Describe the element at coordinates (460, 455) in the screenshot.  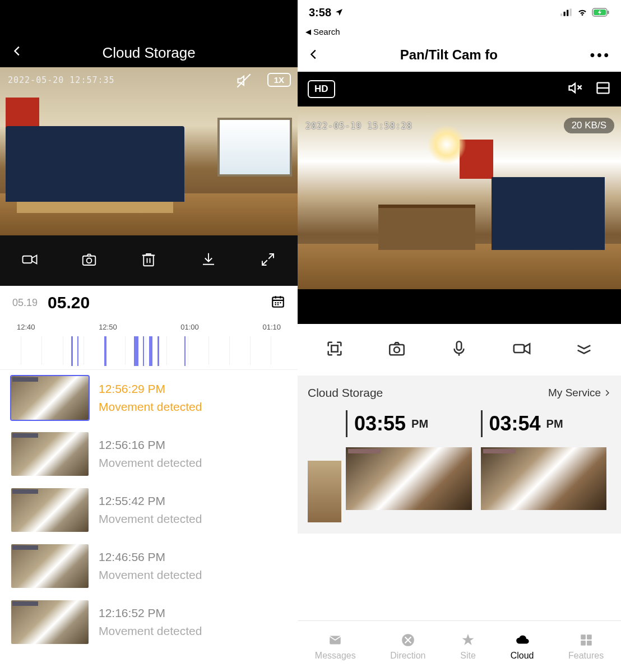
I see `cloud-section: Cloud Storage My Service 03:55 PM 03:54 …` at that location.